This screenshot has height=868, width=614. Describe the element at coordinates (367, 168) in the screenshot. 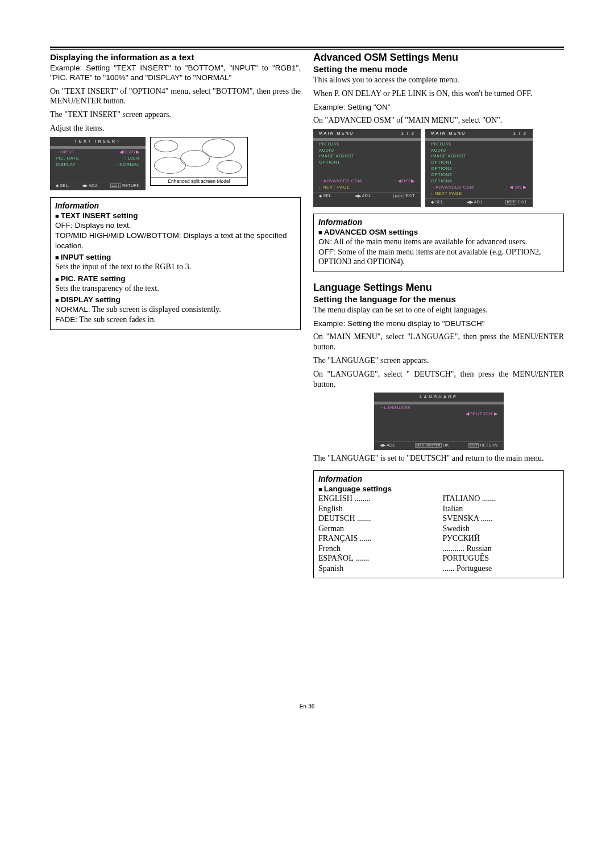

I see `osm-main-menu-off: MAIN MENU1 / 2 PICTURE AUDIO IMAGE ADJUS…` at that location.